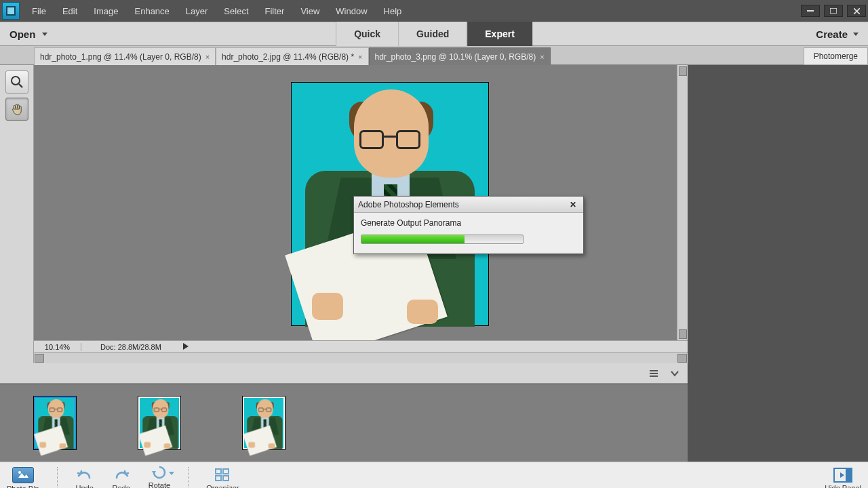 Image resolution: width=868 pixels, height=488 pixels. What do you see at coordinates (843, 487) in the screenshot?
I see `hide-panel-label: Hide Panel` at bounding box center [843, 487].